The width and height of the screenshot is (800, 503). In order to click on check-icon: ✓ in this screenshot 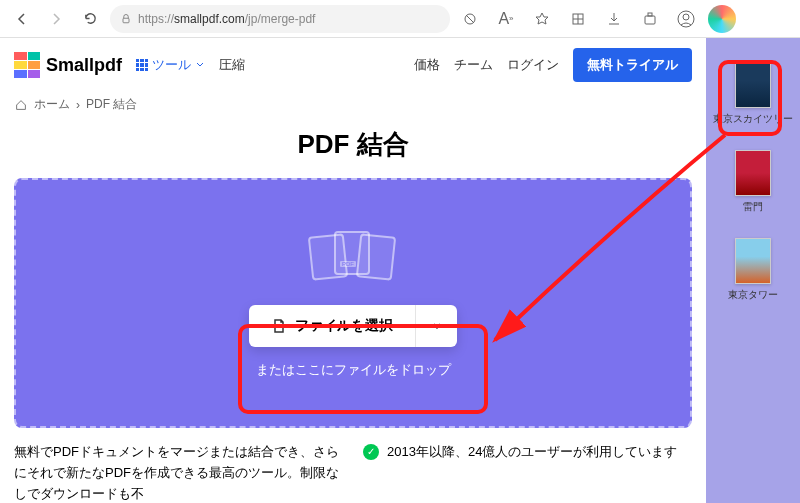, I will do `click(371, 452)`.